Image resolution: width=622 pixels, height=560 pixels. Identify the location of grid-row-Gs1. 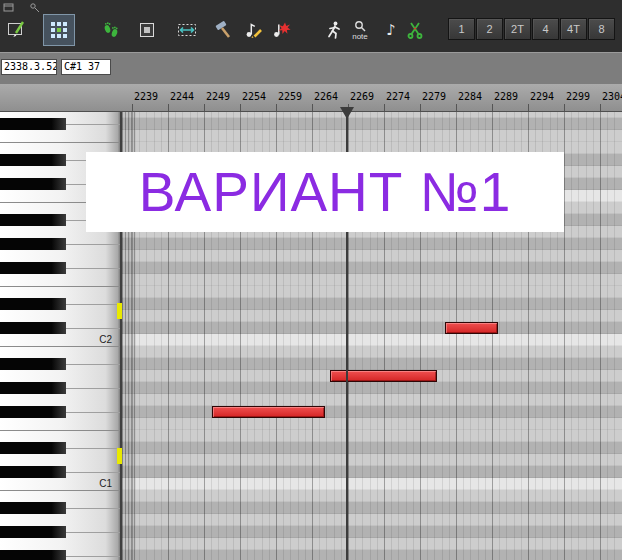
(372, 388).